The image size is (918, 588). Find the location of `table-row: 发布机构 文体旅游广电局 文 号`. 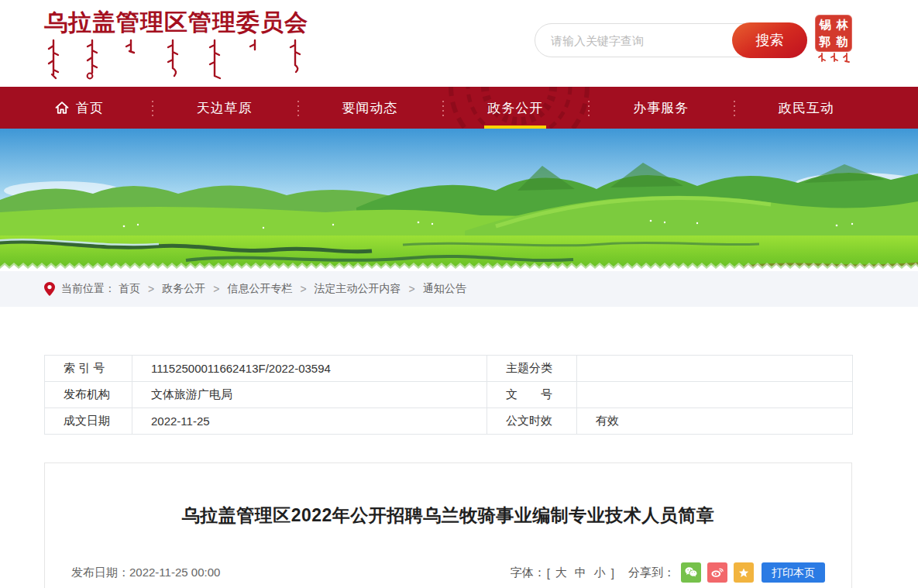

table-row: 发布机构 文体旅游广电局 文 号 is located at coordinates (449, 395).